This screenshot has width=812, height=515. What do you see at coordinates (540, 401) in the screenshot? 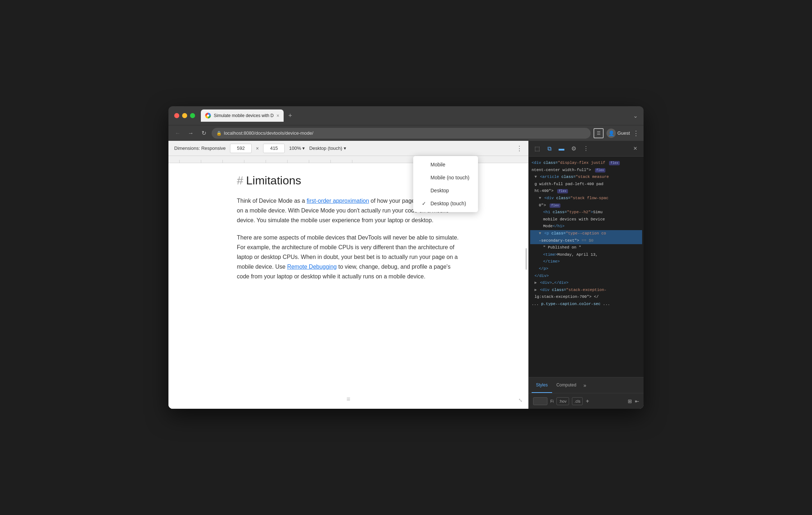
I see `filter-input` at bounding box center [540, 401].